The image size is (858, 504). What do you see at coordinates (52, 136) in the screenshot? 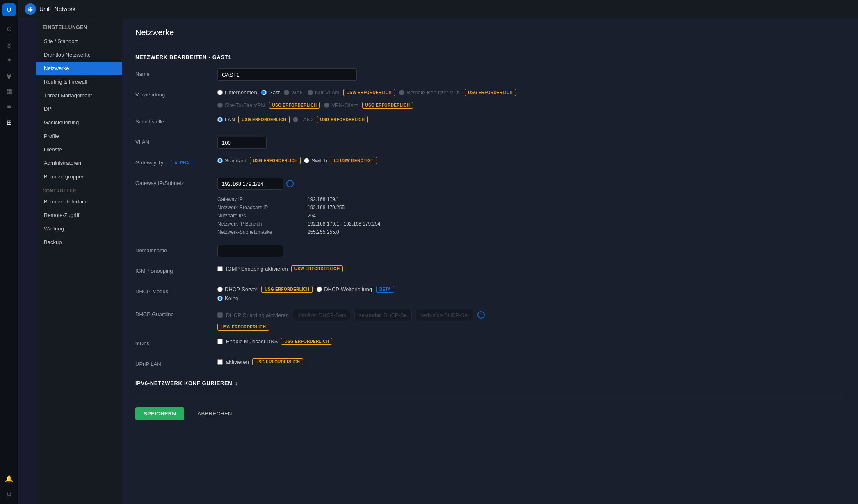
I see `sidebar-item-label: Profile` at bounding box center [52, 136].